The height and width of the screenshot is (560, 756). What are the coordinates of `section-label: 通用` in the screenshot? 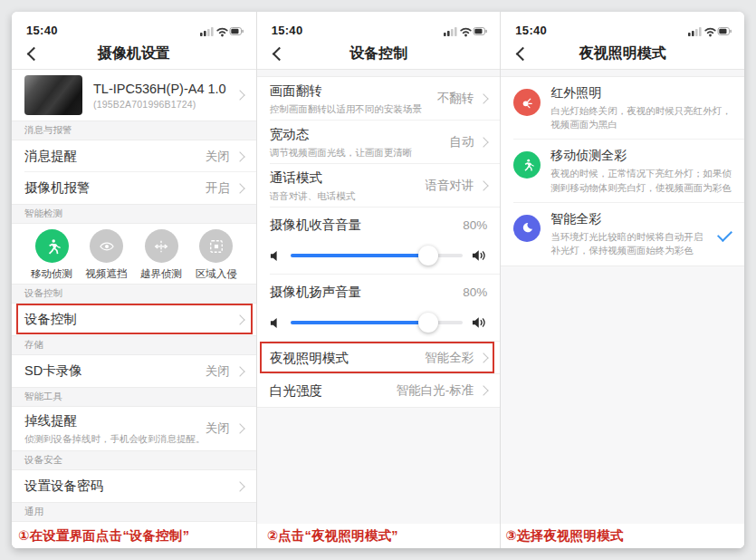 It's located at (34, 512).